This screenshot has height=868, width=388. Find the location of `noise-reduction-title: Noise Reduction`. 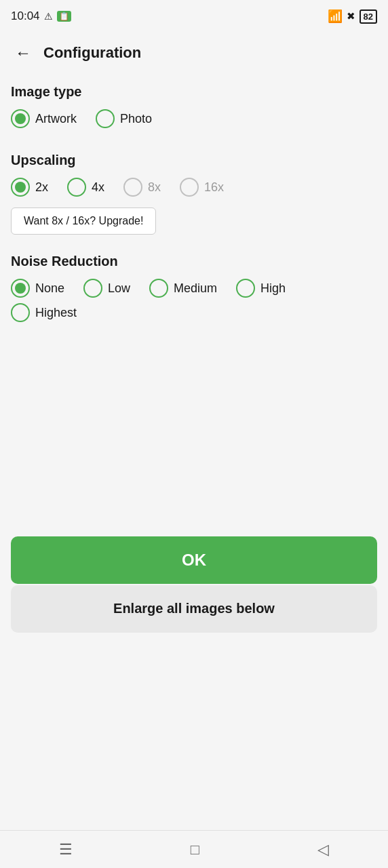

noise-reduction-title: Noise Reduction is located at coordinates (194, 262).